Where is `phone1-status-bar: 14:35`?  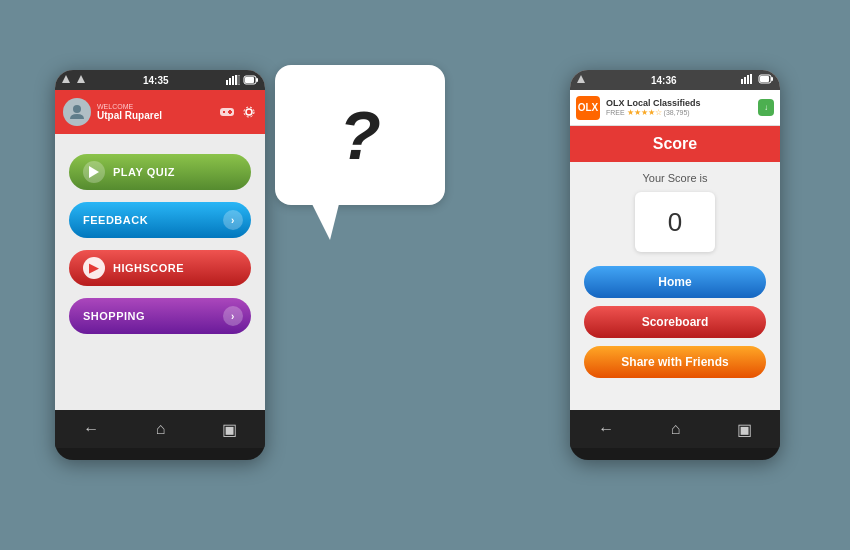
phone1-status-bar: 14:35 is located at coordinates (160, 80).